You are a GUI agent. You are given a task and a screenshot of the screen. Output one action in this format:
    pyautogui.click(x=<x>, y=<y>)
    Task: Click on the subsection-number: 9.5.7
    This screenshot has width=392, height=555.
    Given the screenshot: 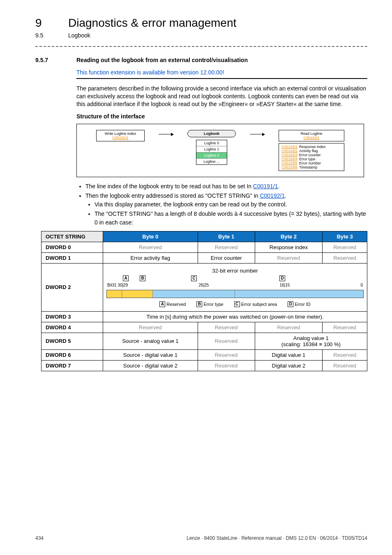 What is the action you would take?
    pyautogui.click(x=50, y=60)
    